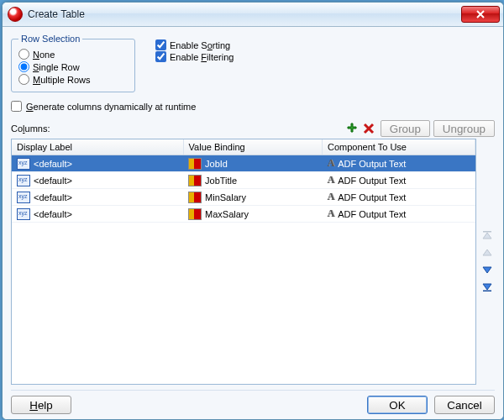 This screenshot has width=504, height=420. Describe the element at coordinates (369, 129) in the screenshot. I see `remove-column-button` at that location.